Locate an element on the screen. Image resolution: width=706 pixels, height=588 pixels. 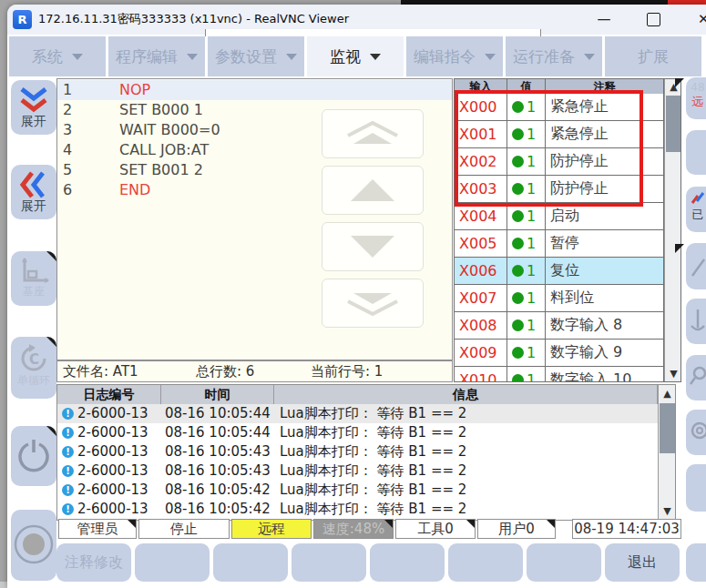
menu-item-system: 系统 is located at coordinates (57, 56).